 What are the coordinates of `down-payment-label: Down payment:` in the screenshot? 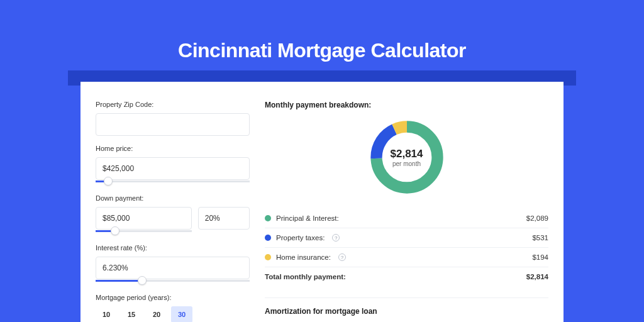 It's located at (172, 198).